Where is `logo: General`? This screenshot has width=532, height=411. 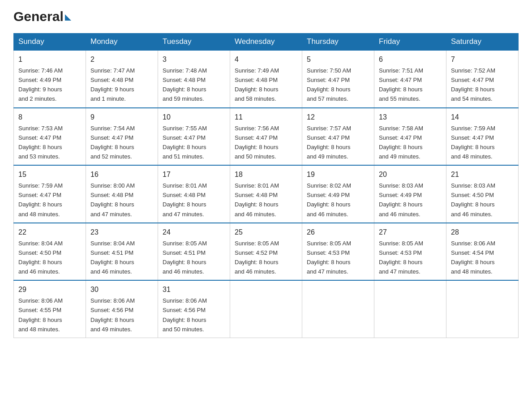
logo: General is located at coordinates (42, 17).